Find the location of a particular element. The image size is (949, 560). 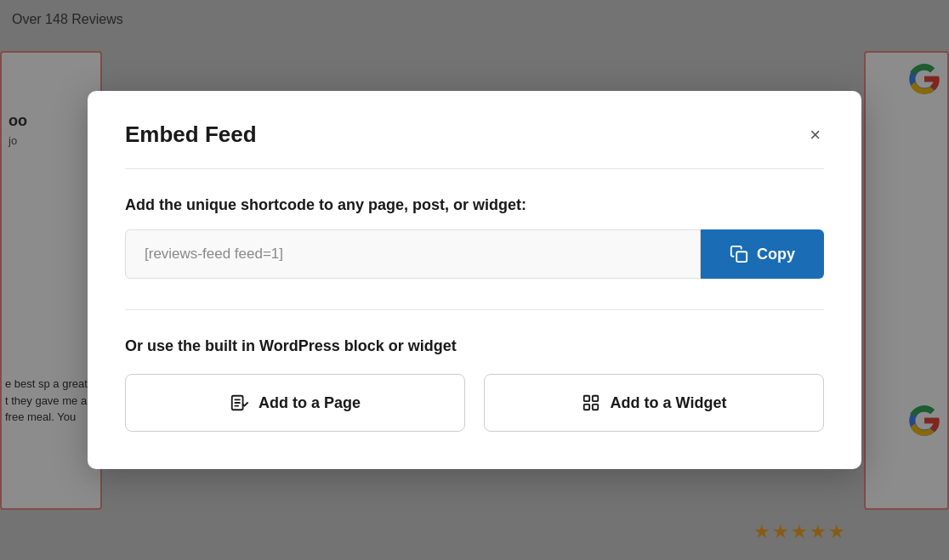

modal-title: Embed Feed is located at coordinates (190, 134).